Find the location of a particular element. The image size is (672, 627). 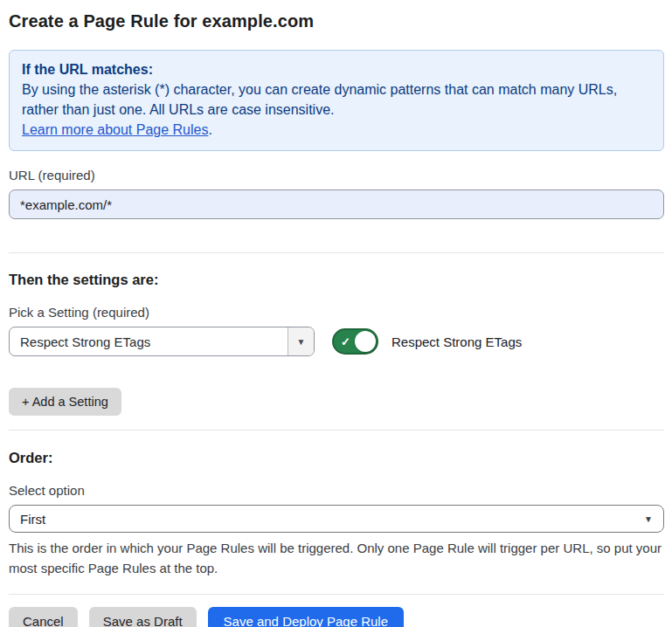

order-select-label: Select option is located at coordinates (336, 491).